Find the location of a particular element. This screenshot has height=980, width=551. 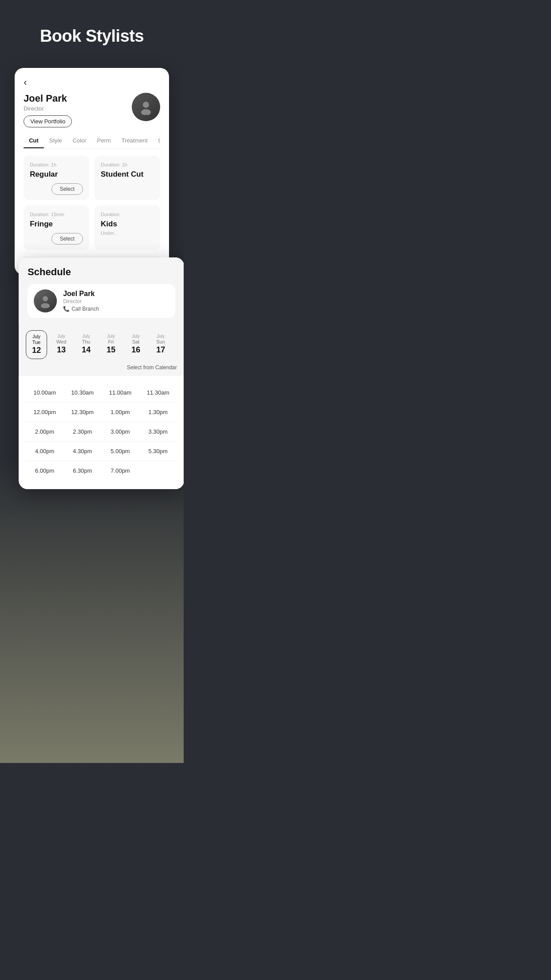

schedule-stylist-info: Joel Park Director 📞 Call Branch is located at coordinates (101, 301).